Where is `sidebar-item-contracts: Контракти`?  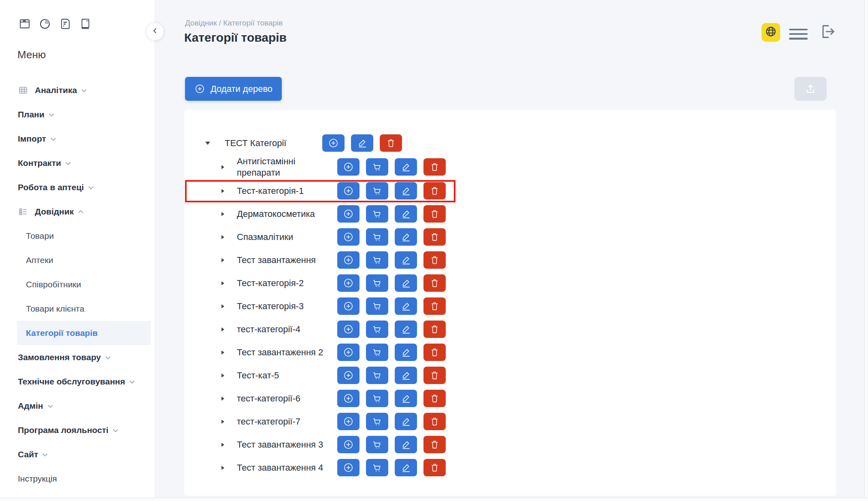 sidebar-item-contracts: Контракти is located at coordinates (78, 163).